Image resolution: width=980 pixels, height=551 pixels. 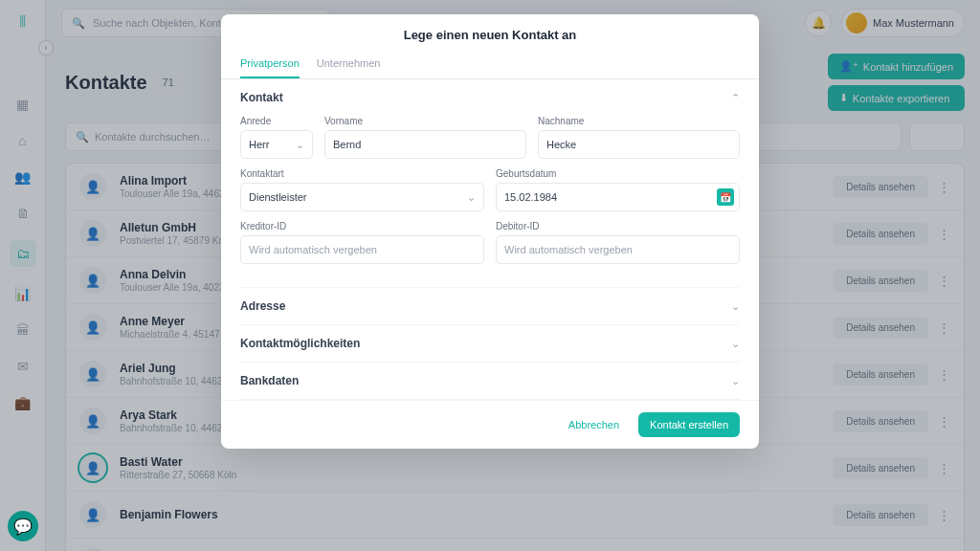 What do you see at coordinates (725, 197) in the screenshot?
I see `calendar-icon: 📅` at bounding box center [725, 197].